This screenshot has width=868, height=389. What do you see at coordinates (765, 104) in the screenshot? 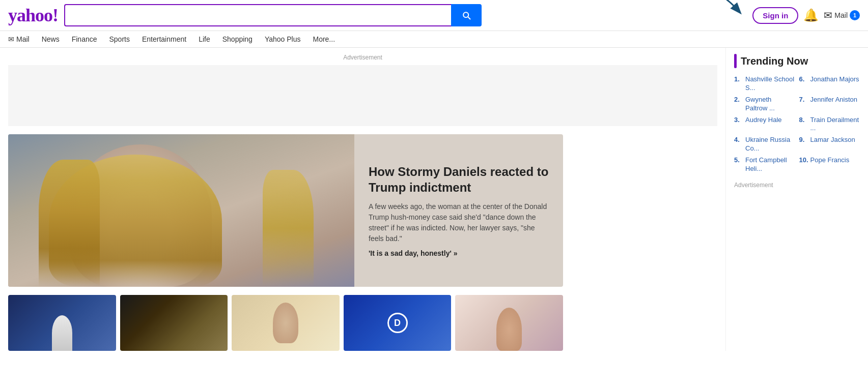
I see `trending-item-2: 2. Gwyneth Paltrow ...` at bounding box center [765, 104].